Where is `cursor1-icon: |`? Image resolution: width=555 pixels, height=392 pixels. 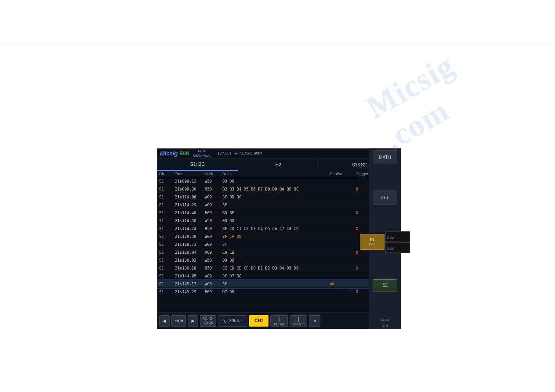 cursor1-icon: | is located at coordinates (279, 319).